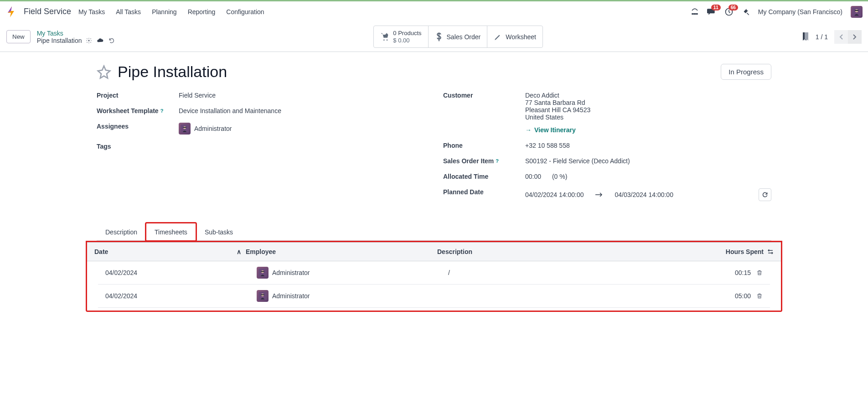 The width and height of the screenshot is (868, 399). What do you see at coordinates (695, 12) in the screenshot?
I see `voip-icon` at bounding box center [695, 12].